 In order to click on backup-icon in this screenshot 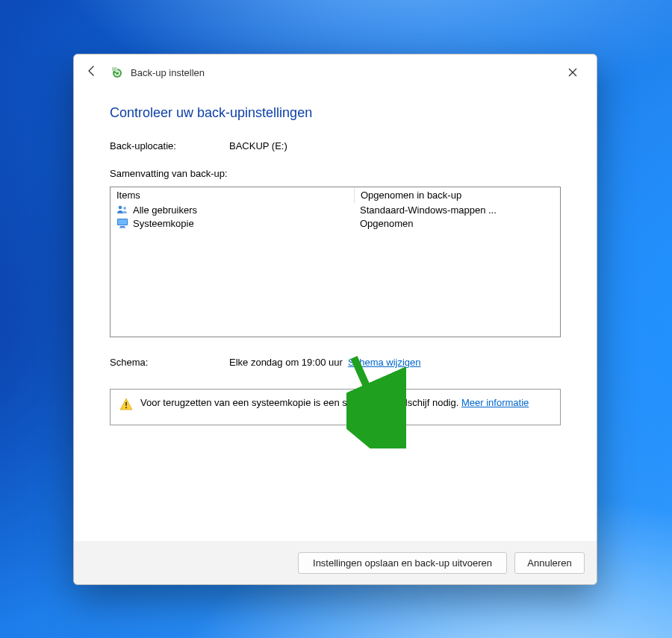, I will do `click(117, 72)`.